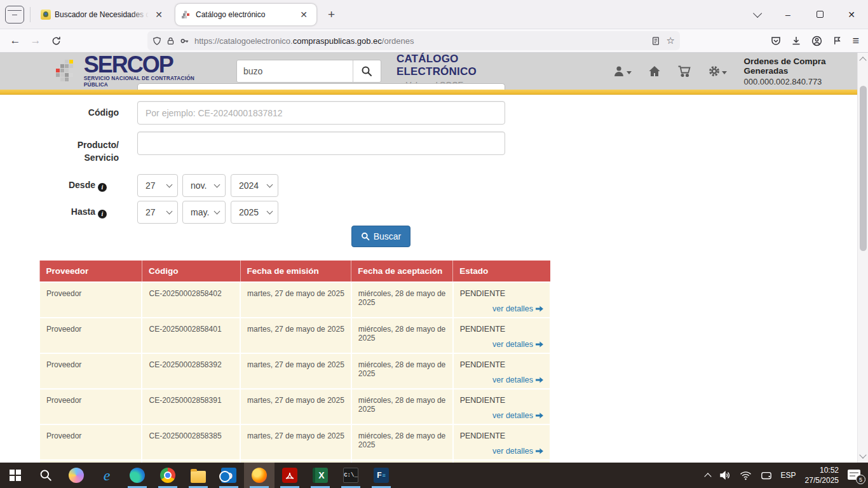  What do you see at coordinates (855, 475) in the screenshot?
I see `notifications-button: 5` at bounding box center [855, 475].